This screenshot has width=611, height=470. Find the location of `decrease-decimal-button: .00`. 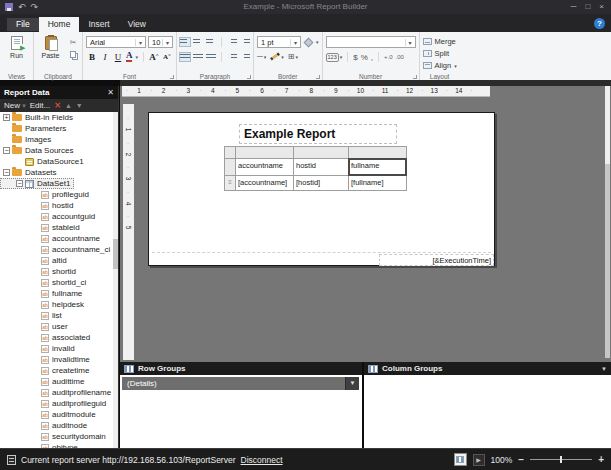

decrease-decimal-button: .00 is located at coordinates (400, 57).